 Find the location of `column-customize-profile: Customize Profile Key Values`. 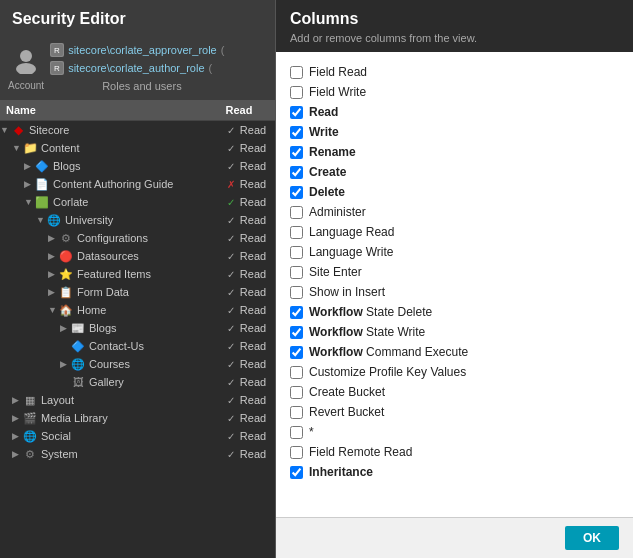

column-customize-profile: Customize Profile Key Values is located at coordinates (454, 372).